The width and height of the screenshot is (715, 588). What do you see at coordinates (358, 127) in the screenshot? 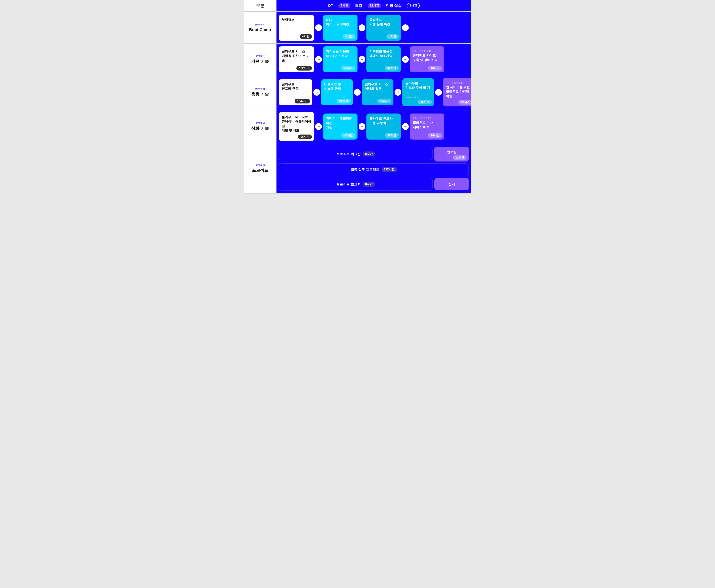
I see `step4-row: STEP 4 심화 기술 클라우드 네이티브 컨테이너 애플리케이션 개발 및 …` at bounding box center [358, 127].